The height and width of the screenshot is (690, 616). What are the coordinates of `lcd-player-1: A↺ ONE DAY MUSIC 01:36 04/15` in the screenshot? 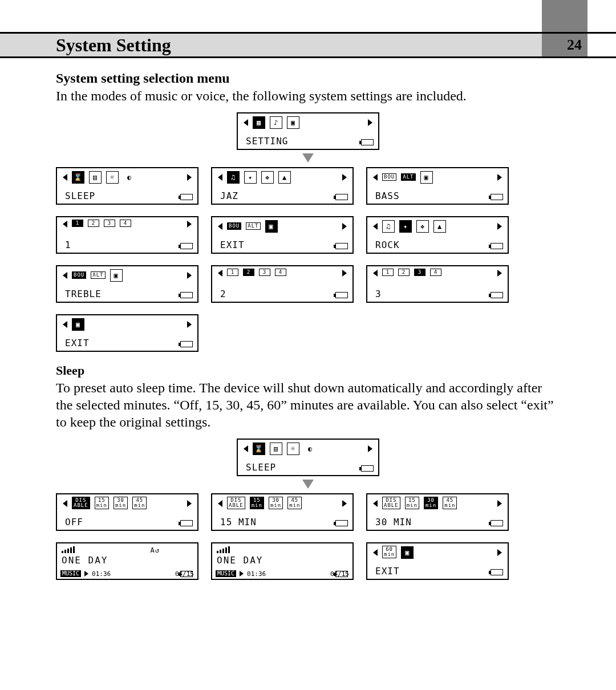 It's located at (127, 561).